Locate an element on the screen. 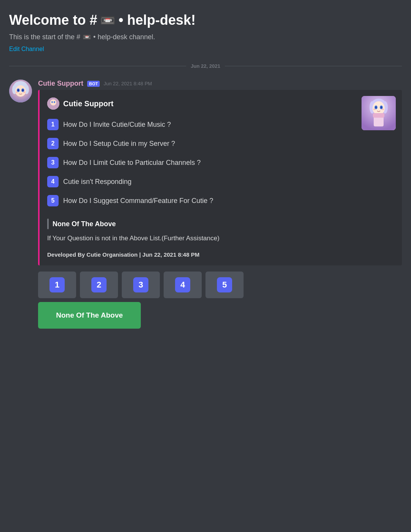 This screenshot has height=532, width=411. date-divider: Jun 22, 2021 is located at coordinates (206, 66).